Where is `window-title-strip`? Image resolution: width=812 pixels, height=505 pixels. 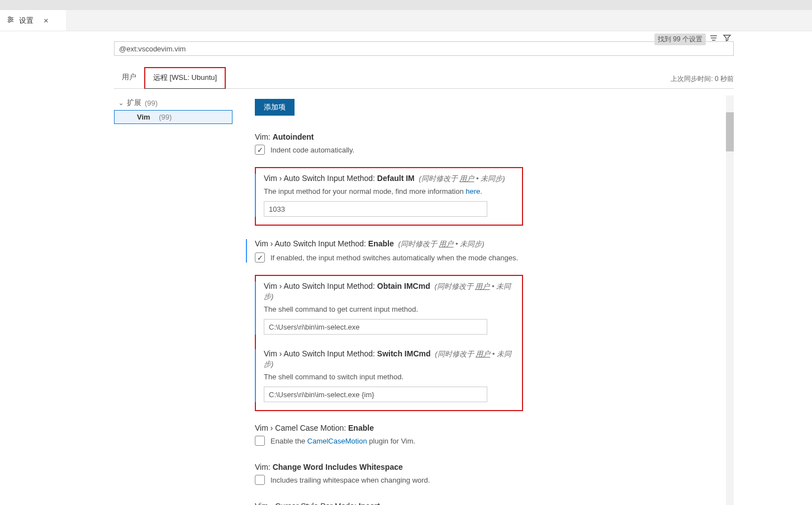 window-title-strip is located at coordinates (406, 5).